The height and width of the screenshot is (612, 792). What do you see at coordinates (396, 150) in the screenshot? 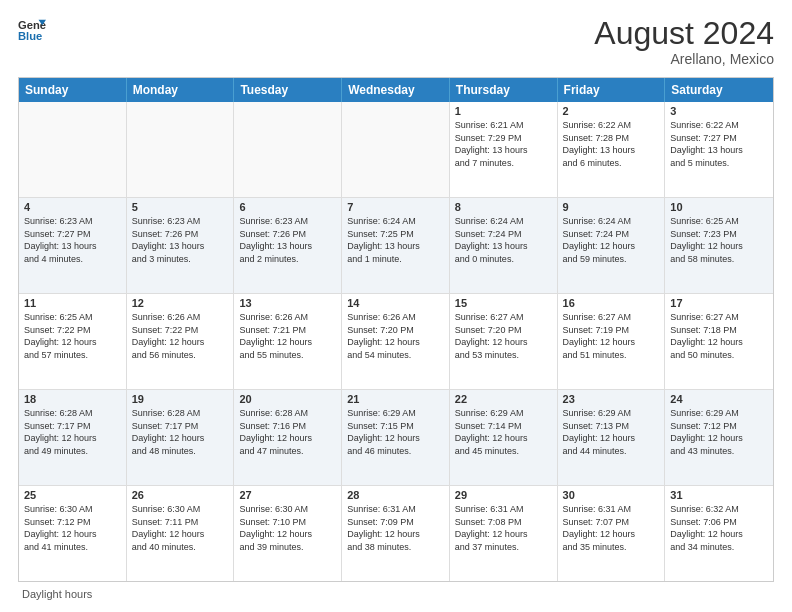
I see `week-row-1: 1Sunrise: 6:21 AMSunset: 7:29 PMDaylight…` at bounding box center [396, 150].